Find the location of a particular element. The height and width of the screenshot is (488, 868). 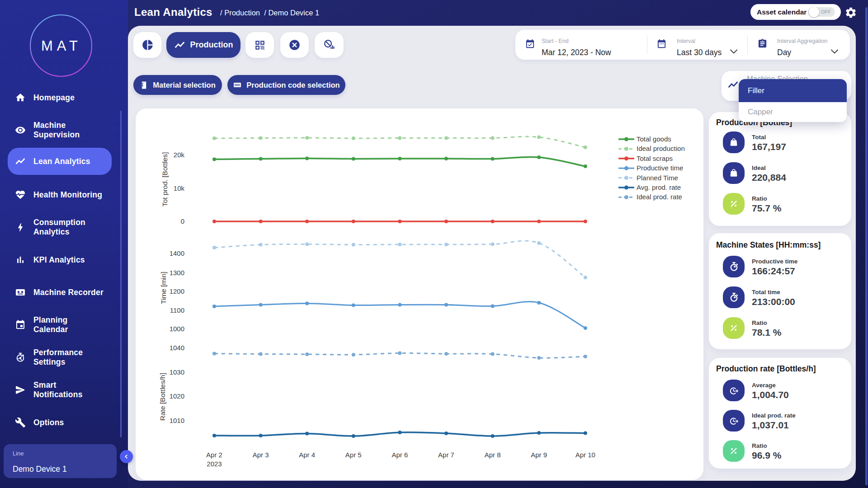

svg-text: Apr 10 is located at coordinates (585, 455).